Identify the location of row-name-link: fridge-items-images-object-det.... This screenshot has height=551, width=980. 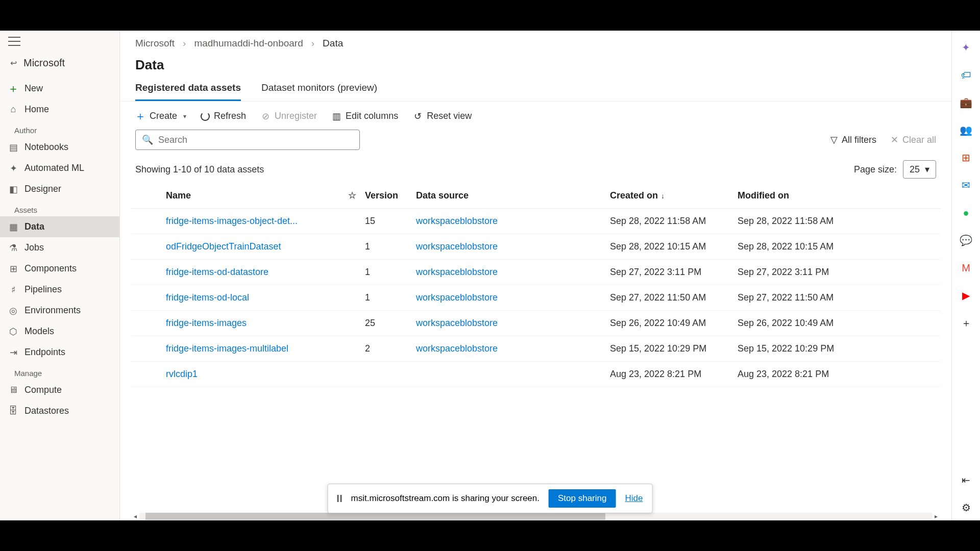
(253, 221).